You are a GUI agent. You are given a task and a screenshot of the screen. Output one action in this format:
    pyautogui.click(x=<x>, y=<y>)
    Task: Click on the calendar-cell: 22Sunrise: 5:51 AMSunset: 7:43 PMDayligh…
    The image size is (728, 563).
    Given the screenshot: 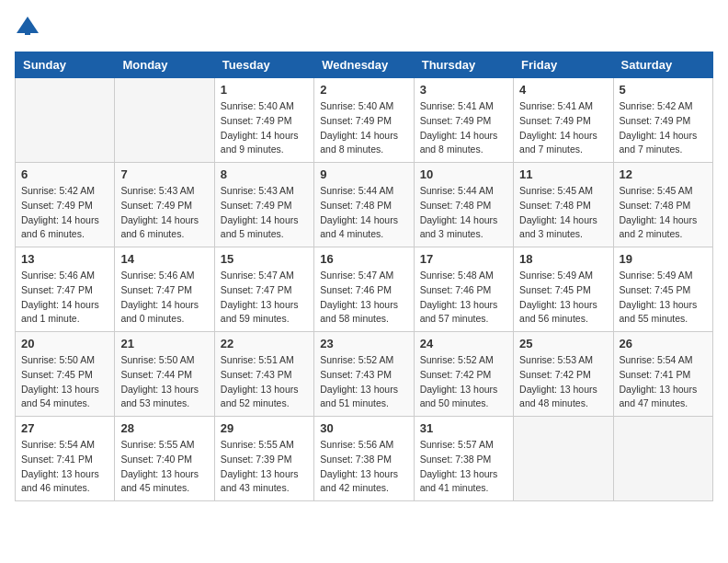 What is the action you would take?
    pyautogui.click(x=264, y=374)
    